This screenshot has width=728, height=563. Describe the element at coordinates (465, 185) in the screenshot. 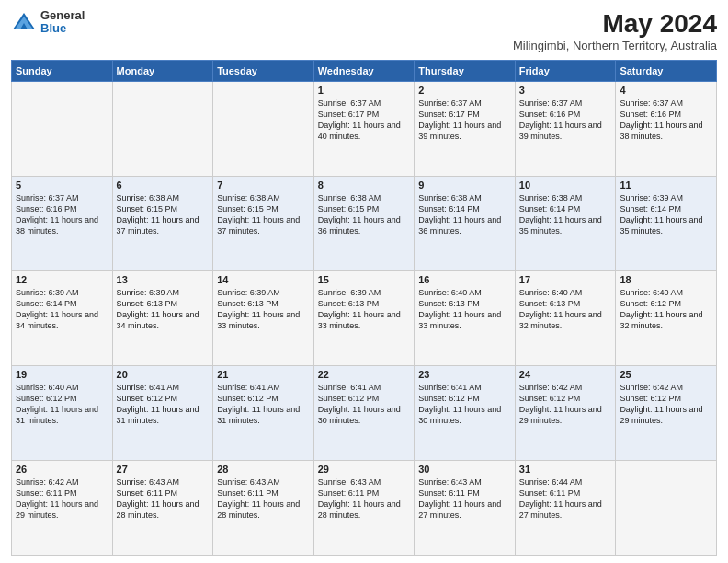

I see `day-number: 9` at that location.